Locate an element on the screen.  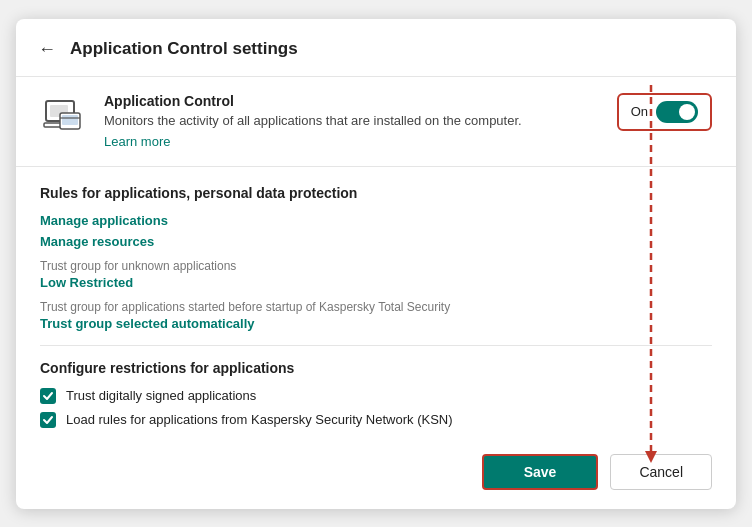
app-control-toggle is located at coordinates (677, 112).